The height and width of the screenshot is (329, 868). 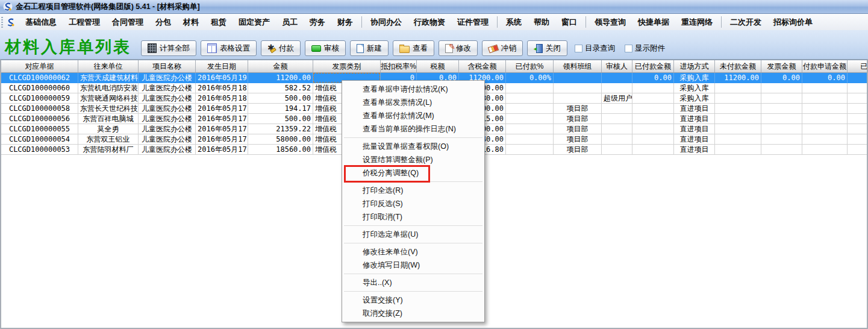 What do you see at coordinates (413, 217) in the screenshot?
I see `context-menu-item-打印取消(T): 打印取消(T)` at bounding box center [413, 217].